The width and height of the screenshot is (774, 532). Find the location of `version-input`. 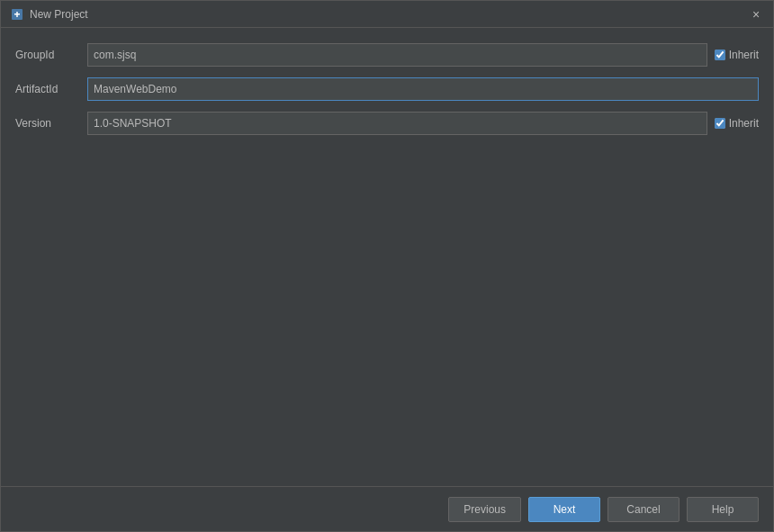

version-input is located at coordinates (398, 123).